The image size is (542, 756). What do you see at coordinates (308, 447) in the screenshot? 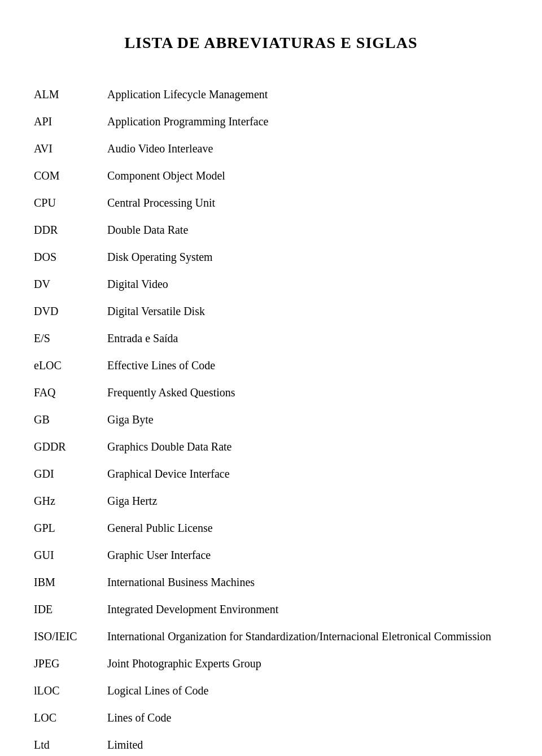
I see `abbreviation-definition: Graphics Double Data Rate` at bounding box center [308, 447].